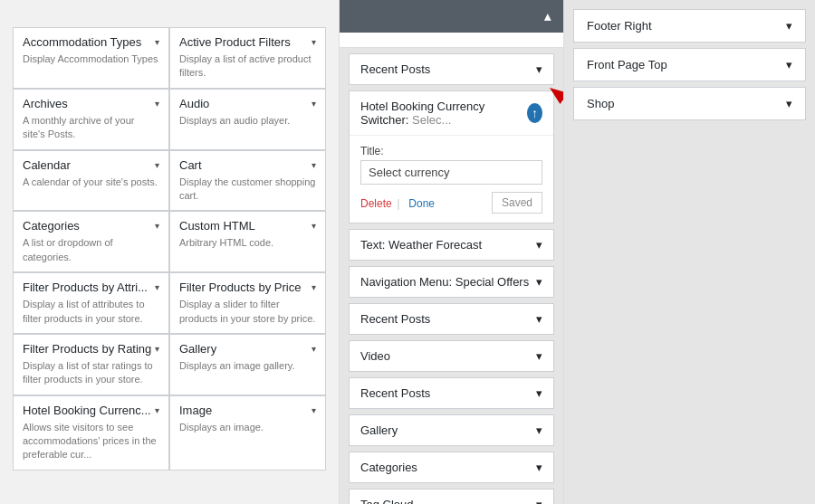 The image size is (815, 504). Describe the element at coordinates (451, 16) in the screenshot. I see `sidebar-header: ▴` at that location.